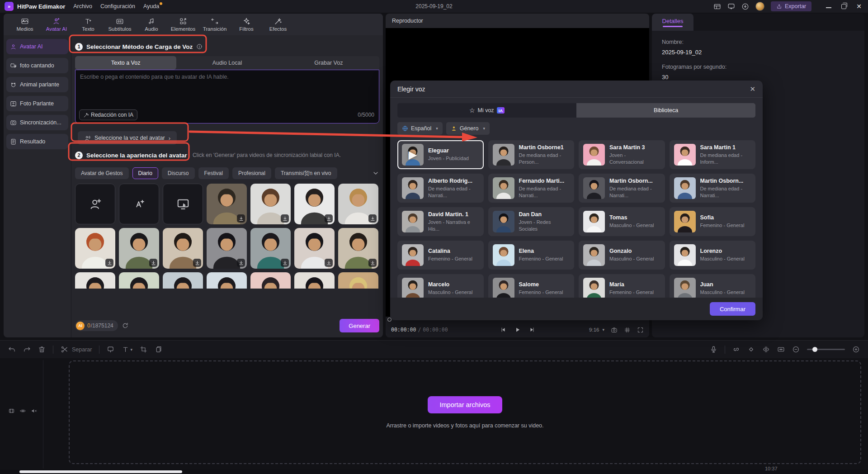  Describe the element at coordinates (731, 6) in the screenshot. I see `feedback-icon` at that location.